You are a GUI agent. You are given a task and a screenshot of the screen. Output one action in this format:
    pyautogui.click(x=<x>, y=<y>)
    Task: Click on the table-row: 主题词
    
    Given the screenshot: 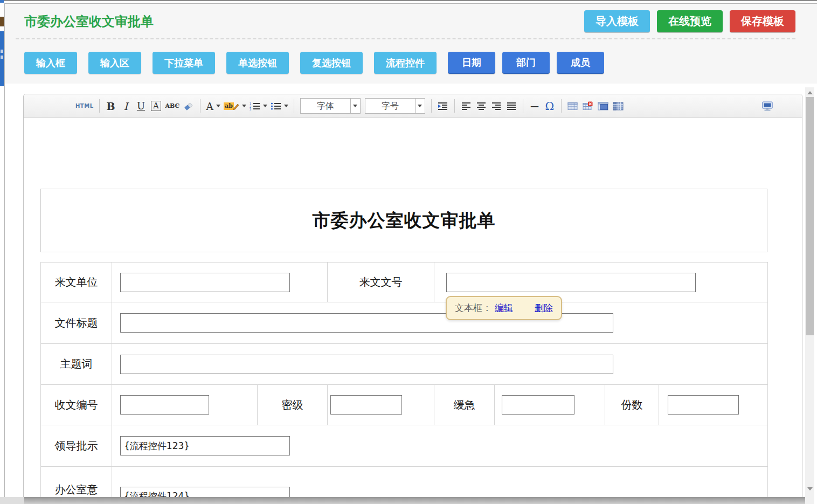 What is the action you would take?
    pyautogui.click(x=404, y=364)
    